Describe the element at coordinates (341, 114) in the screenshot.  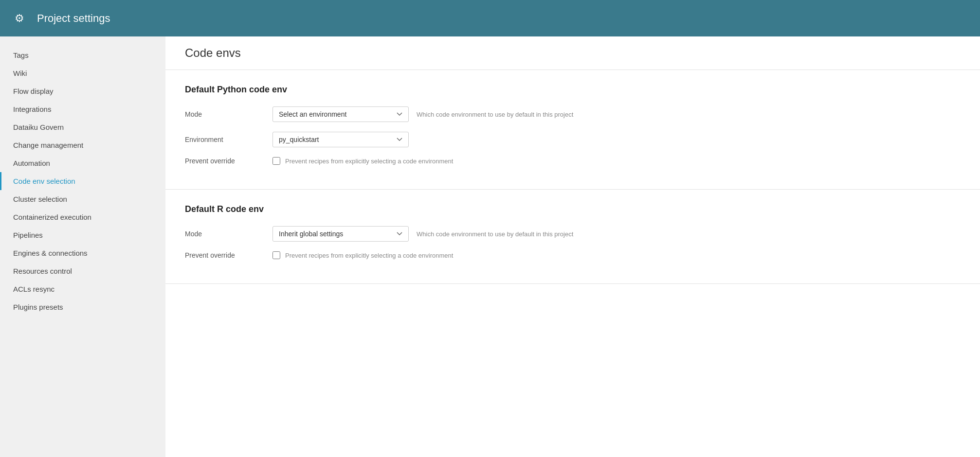
I see `python-mode-select: Select an environment Inherit global set…` at that location.